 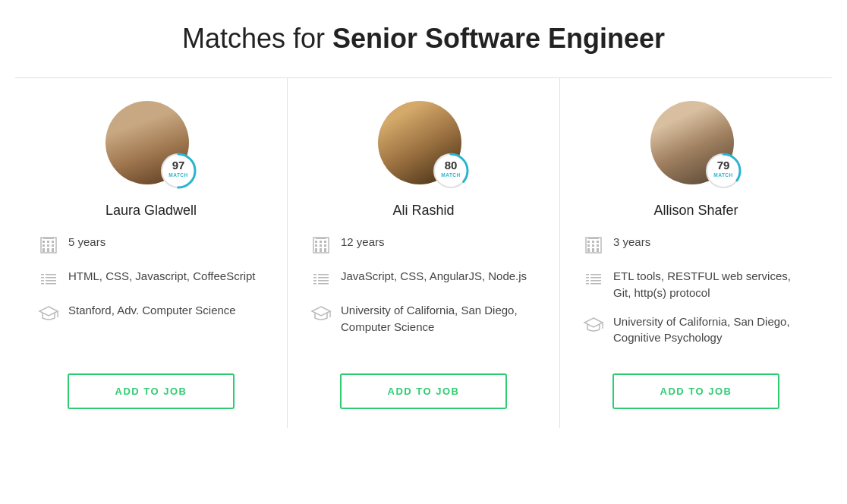 I want to click on add-to-job-button-allison: ADD TO JOB, so click(x=696, y=392).